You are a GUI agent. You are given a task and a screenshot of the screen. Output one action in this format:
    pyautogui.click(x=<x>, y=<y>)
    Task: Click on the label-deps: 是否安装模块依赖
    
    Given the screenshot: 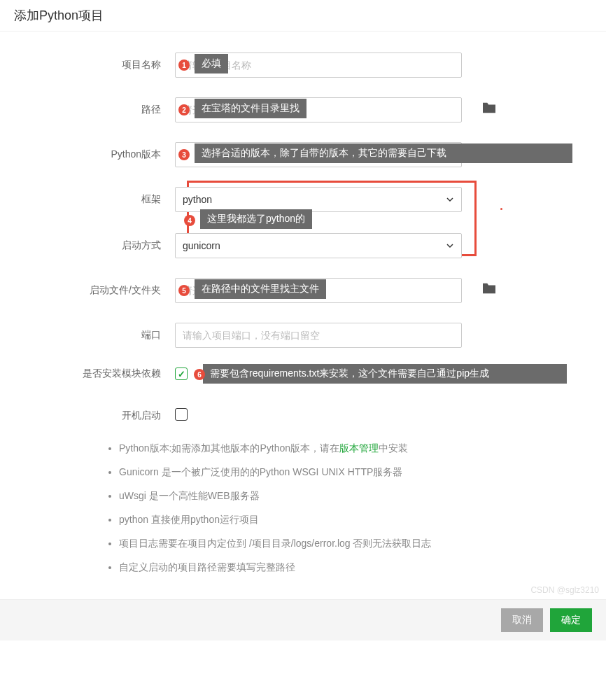 What is the action you would take?
    pyautogui.click(x=87, y=374)
    